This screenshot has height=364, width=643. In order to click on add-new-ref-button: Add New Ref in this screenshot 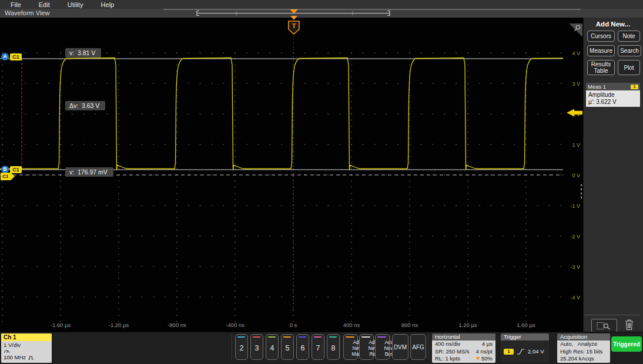, I will do `click(367, 347)`.